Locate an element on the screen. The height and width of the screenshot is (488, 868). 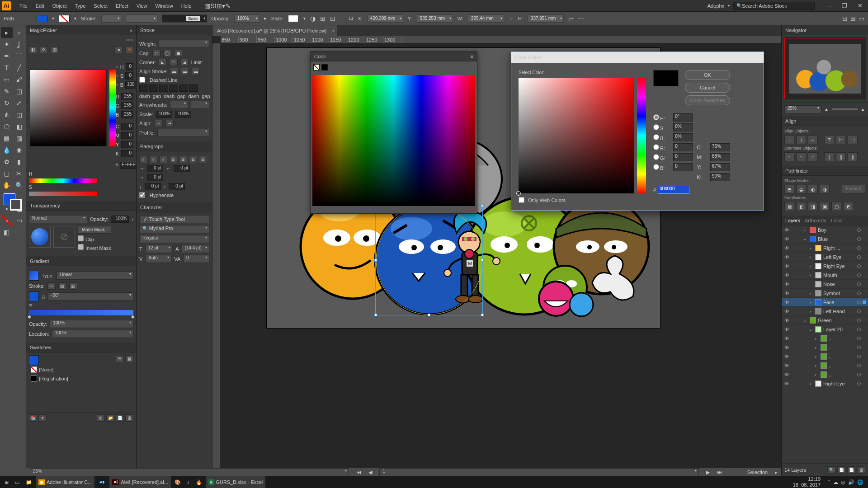
first-artboard-icon: ⏮ is located at coordinates (359, 472).